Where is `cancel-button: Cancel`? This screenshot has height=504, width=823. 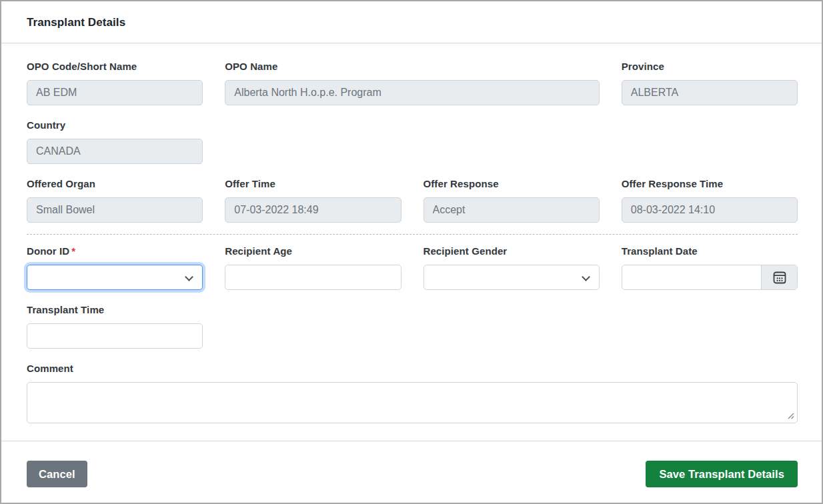
cancel-button: Cancel is located at coordinates (57, 474).